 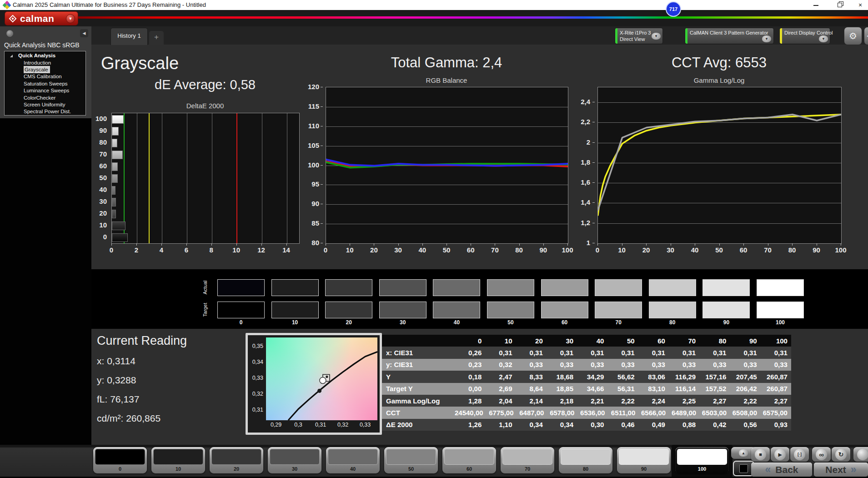 I want to click on table-cell: 0,26, so click(x=470, y=353).